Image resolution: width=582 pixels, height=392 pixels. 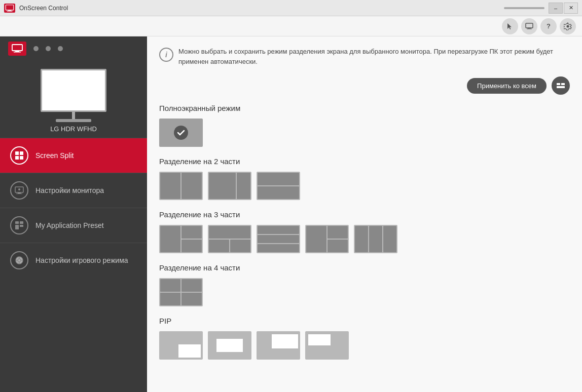 What do you see at coordinates (365, 267) in the screenshot?
I see `section-title-split4: Разделение на 4 части` at bounding box center [365, 267].